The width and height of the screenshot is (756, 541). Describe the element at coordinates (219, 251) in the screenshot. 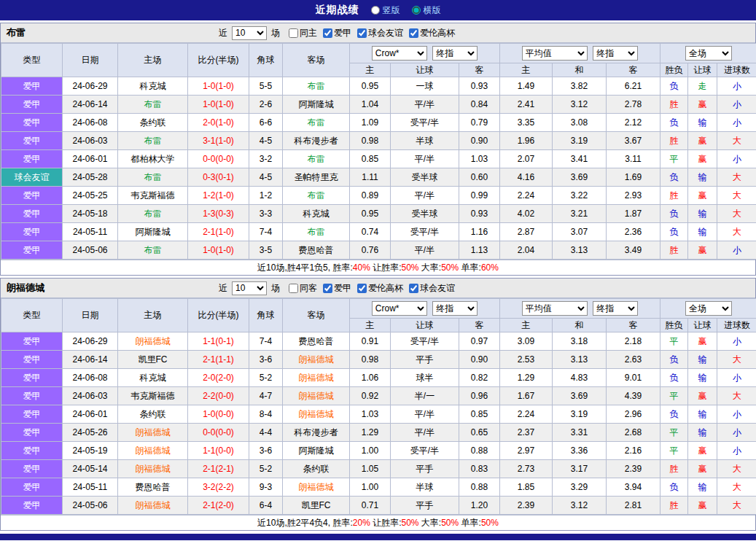

I see `score-cell: 1-0(1-0)` at that location.